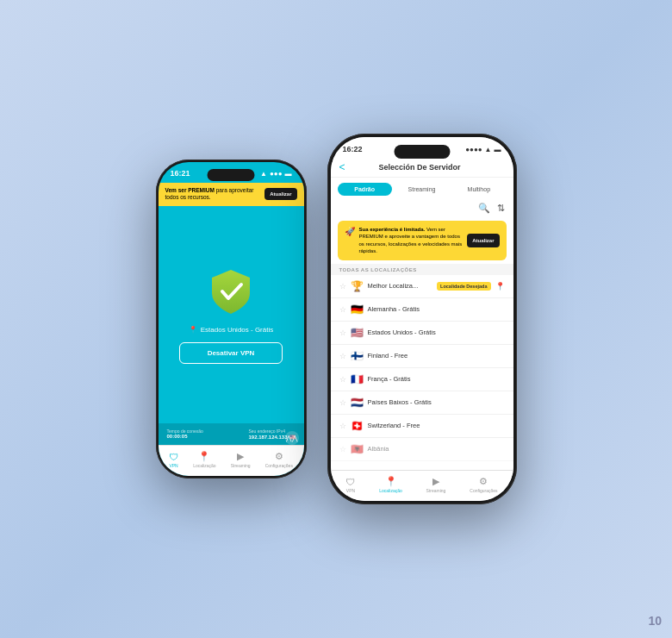  I want to click on banner-text-left: Vem ser PREMIUM para aproveitar todos os…, so click(214, 195).